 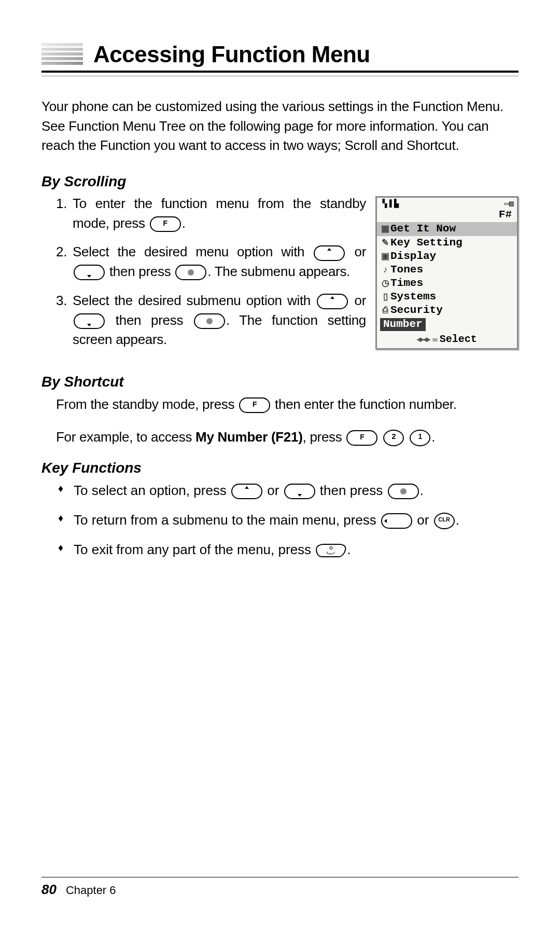 I want to click on chapter-label: Chapter 6, so click(x=91, y=890).